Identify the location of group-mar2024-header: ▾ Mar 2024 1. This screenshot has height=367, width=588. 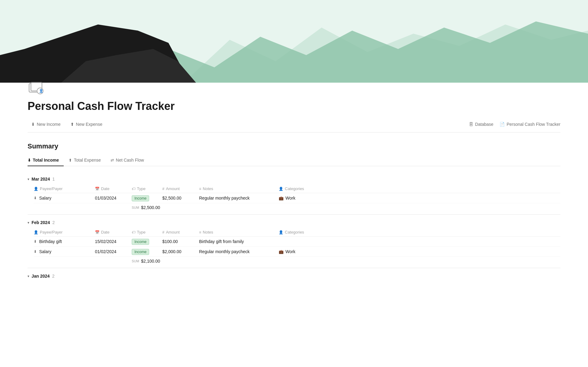
(294, 179).